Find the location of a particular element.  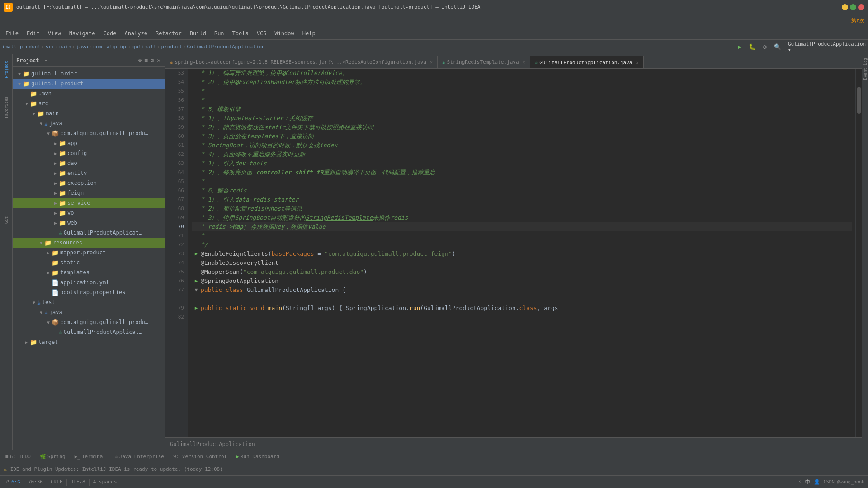

tree-item-bootstrap-properties: 📄bootstrap.properties is located at coordinates (89, 292).